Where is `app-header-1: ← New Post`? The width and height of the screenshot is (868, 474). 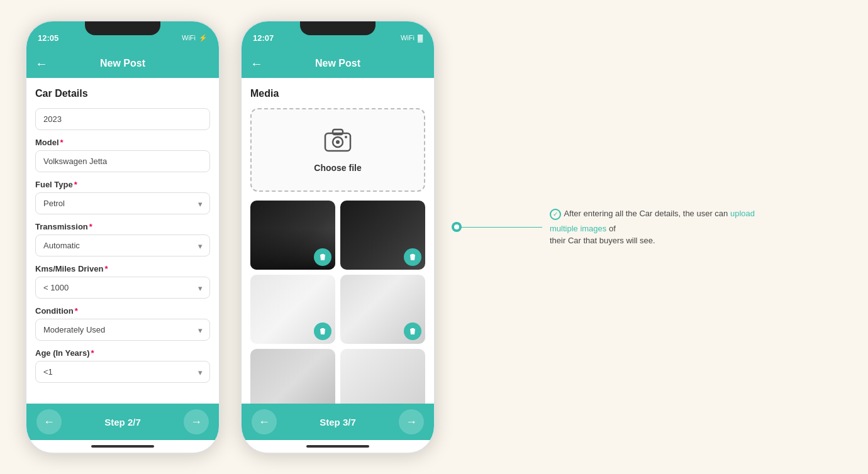
app-header-1: ← New Post is located at coordinates (123, 63).